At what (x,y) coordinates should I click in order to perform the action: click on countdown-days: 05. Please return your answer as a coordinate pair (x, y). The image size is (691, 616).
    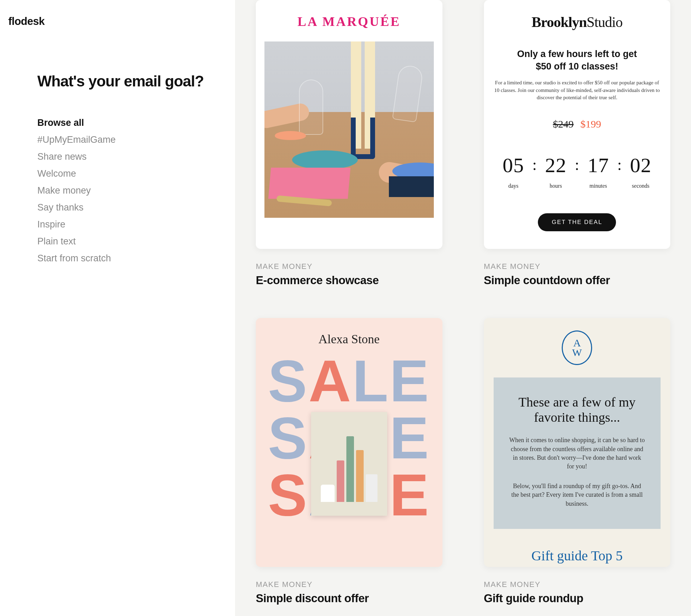
    Looking at the image, I should click on (513, 165).